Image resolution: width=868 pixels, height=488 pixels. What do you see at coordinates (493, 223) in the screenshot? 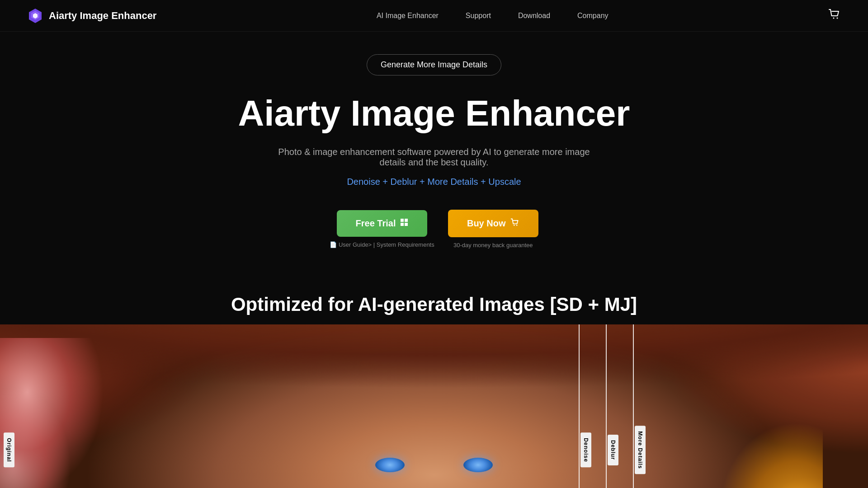
I see `buy-now-button: Buy Now` at bounding box center [493, 223].